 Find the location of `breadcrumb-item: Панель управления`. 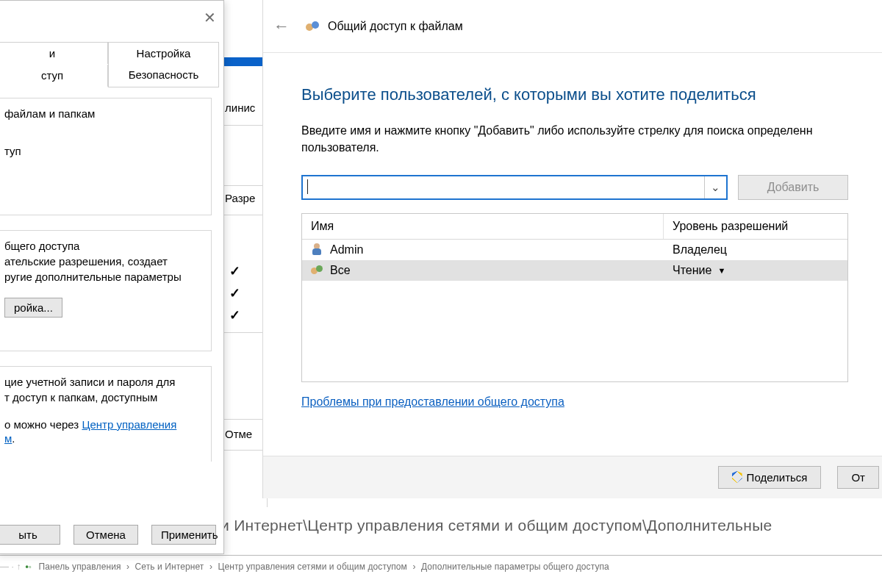

breadcrumb-item: Панель управления is located at coordinates (80, 567).